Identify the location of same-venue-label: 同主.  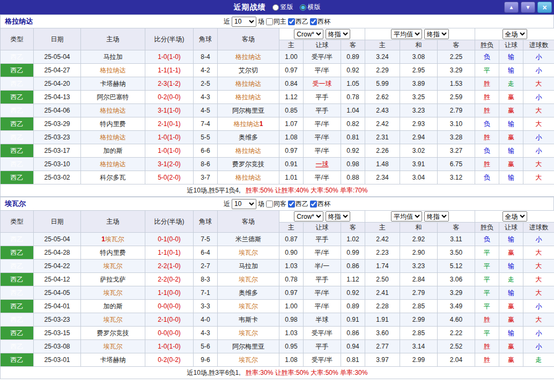
(280, 21).